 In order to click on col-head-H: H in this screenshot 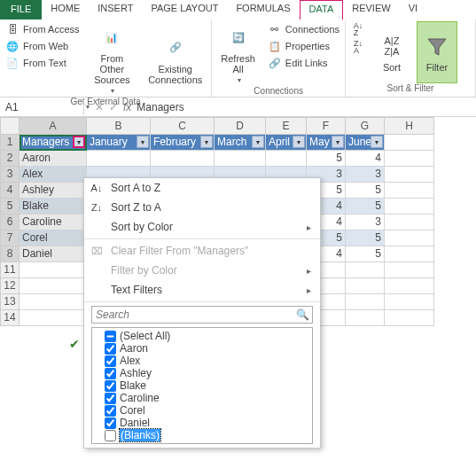, I will do `click(410, 126)`.